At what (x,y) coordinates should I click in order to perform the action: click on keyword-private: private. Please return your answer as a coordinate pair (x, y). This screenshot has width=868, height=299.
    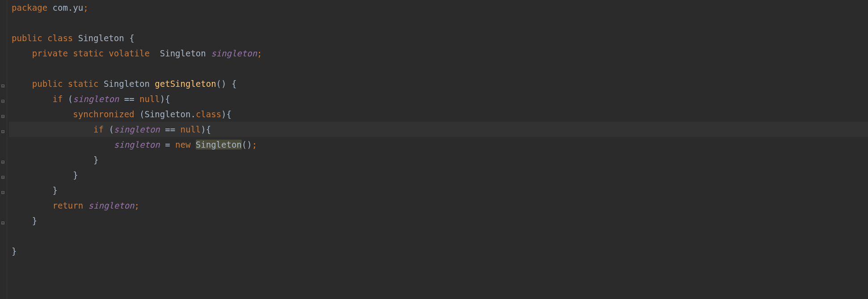
    Looking at the image, I should click on (50, 53).